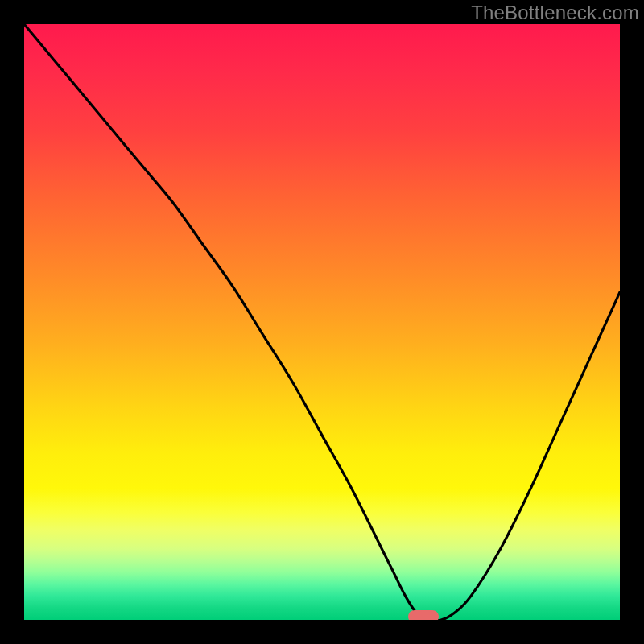 The width and height of the screenshot is (644, 644). Describe the element at coordinates (555, 13) in the screenshot. I see `watermark-text: TheBottleneck.com` at that location.